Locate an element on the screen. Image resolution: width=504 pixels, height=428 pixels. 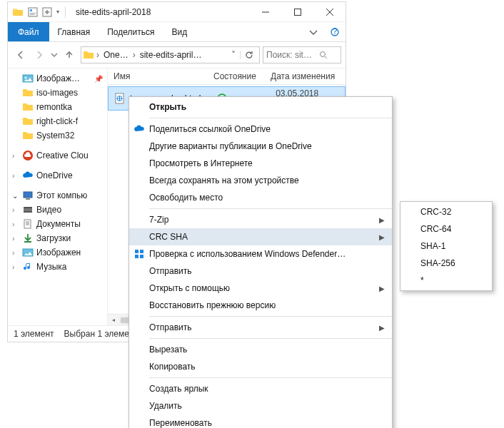
ribbon-help-icon: ? is located at coordinates (335, 31).